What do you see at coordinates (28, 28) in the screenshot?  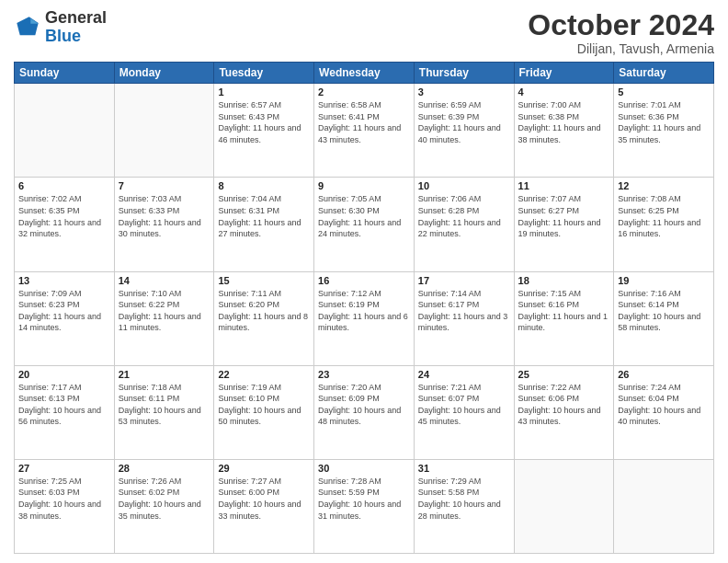 I see `logo-icon` at bounding box center [28, 28].